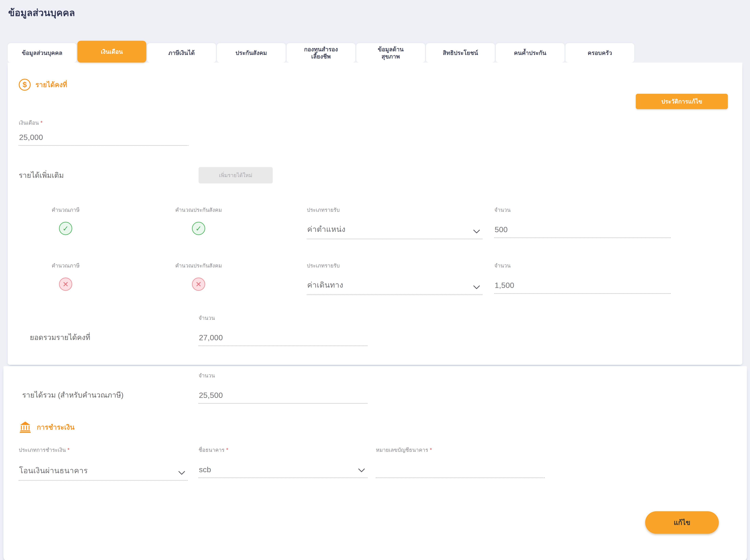 The image size is (750, 560). What do you see at coordinates (283, 463) in the screenshot?
I see `bank-name-field: ชื่อธนาคาร* scb` at bounding box center [283, 463].